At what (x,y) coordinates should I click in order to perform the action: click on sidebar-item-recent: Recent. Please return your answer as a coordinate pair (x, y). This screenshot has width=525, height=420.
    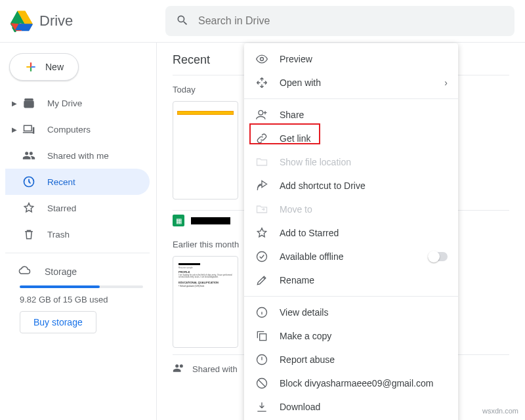
    Looking at the image, I should click on (77, 182).